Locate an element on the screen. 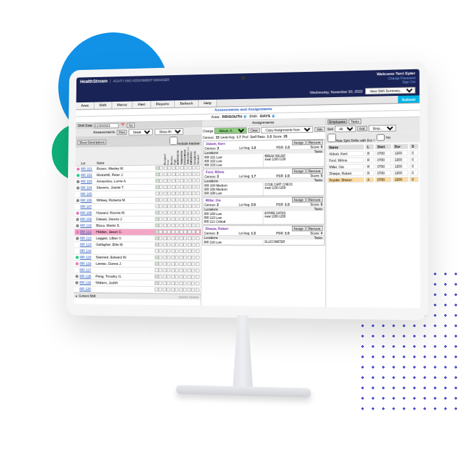  monitor-stand is located at coordinates (248, 356).